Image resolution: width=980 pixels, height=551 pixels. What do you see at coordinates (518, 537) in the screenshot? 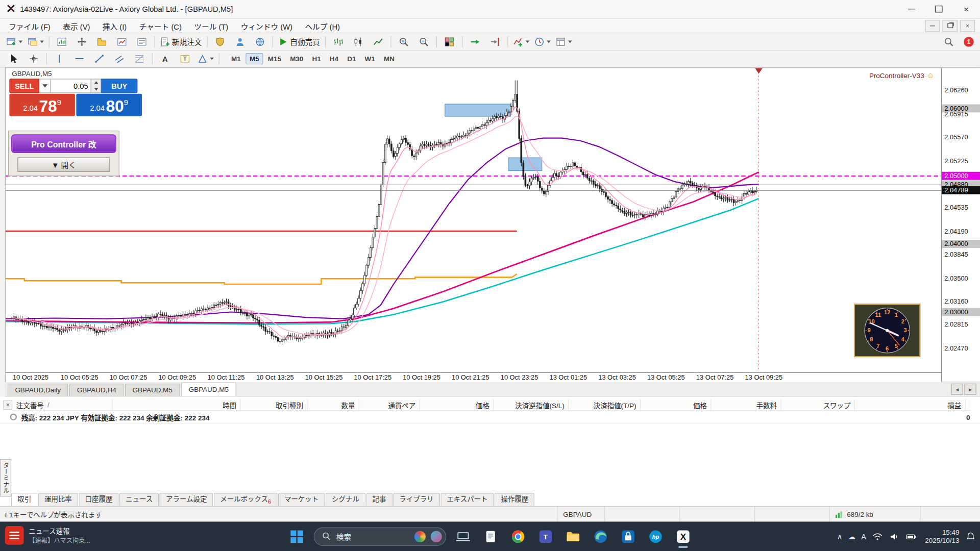
I see `chrome-button` at bounding box center [518, 537].